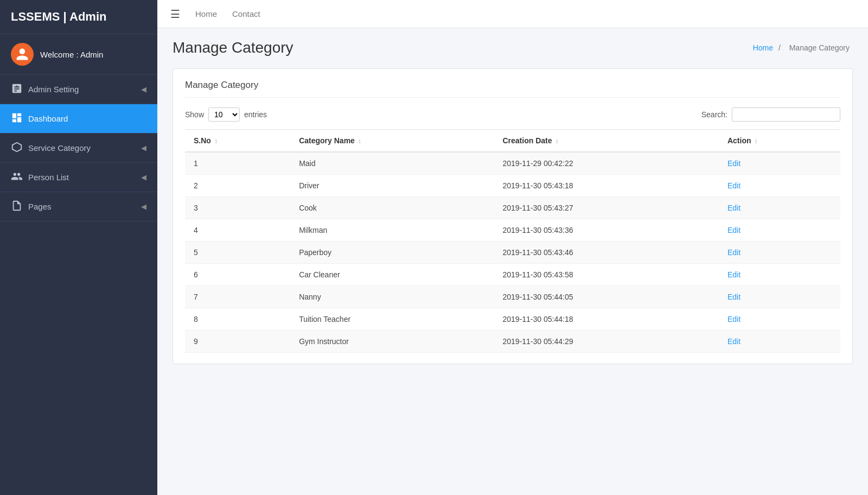 The width and height of the screenshot is (868, 495). Describe the element at coordinates (79, 90) in the screenshot. I see `sidebar-item-admin-setting: Admin Setting ◀` at that location.